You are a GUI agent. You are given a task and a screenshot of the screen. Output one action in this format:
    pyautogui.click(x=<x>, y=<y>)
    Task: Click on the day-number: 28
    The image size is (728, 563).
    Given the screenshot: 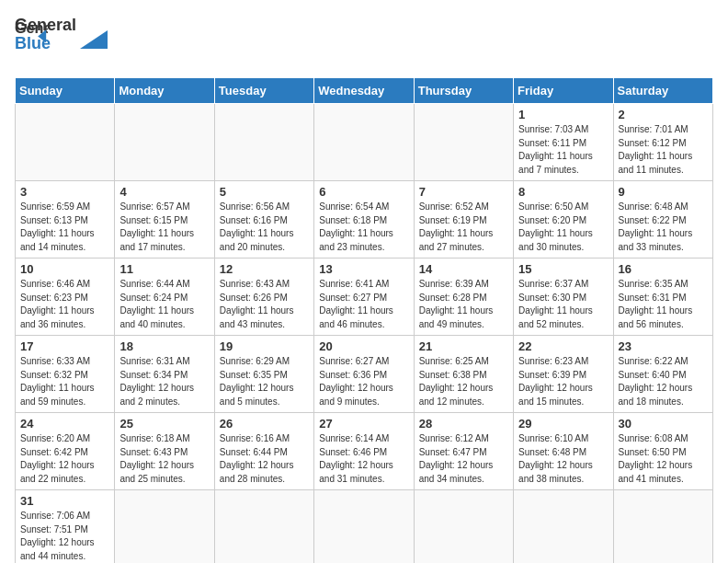 What is the action you would take?
    pyautogui.click(x=463, y=423)
    